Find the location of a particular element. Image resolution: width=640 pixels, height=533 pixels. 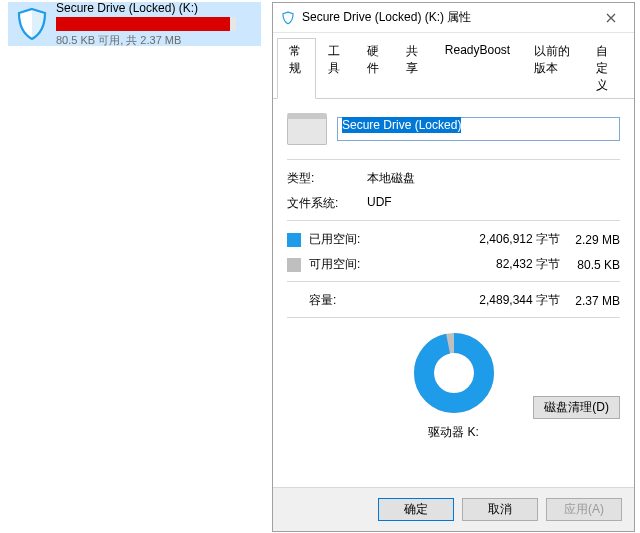

tab-readyboost: ReadyBoost is located at coordinates (478, 68).